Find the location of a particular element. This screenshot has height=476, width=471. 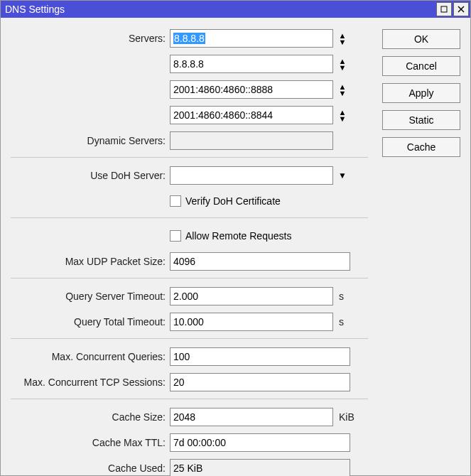

dynamic-servers-label: Dynamic Servers: is located at coordinates (90, 141).